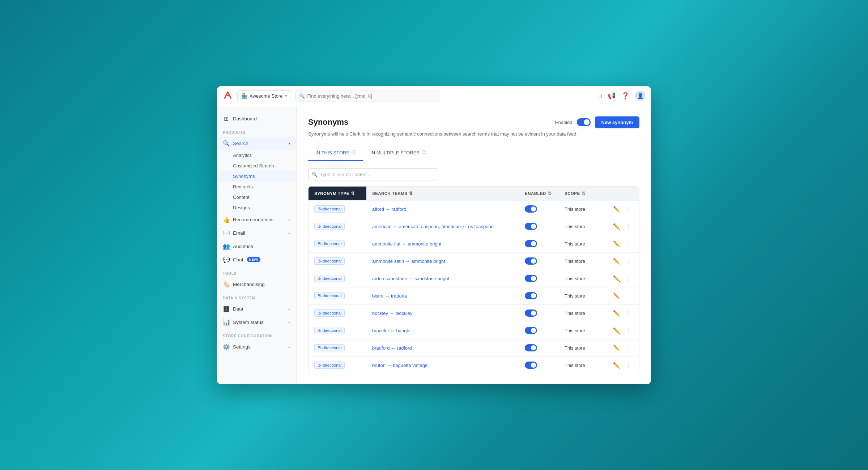 Image resolution: width=868 pixels, height=470 pixels. I want to click on edit-icon-4: ✏️, so click(617, 278).